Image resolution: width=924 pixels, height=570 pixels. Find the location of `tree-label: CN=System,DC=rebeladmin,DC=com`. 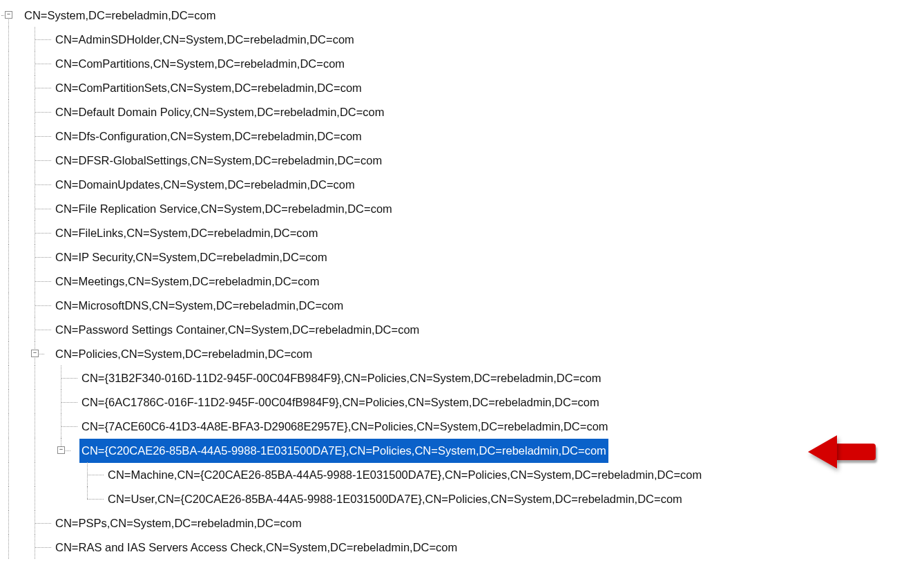

tree-label: CN=System,DC=rebeladmin,DC=com is located at coordinates (120, 15).